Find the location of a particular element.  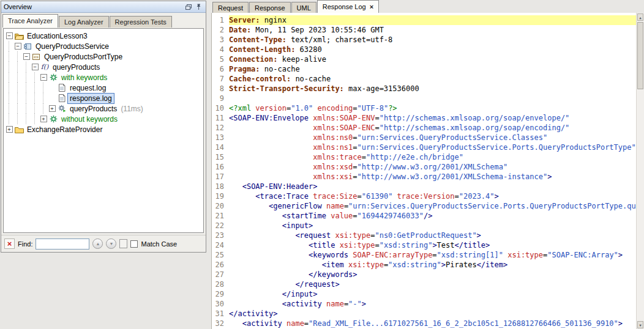

code-line: 3Content-Type: text/xml; charset=utf-8 is located at coordinates (428, 40).